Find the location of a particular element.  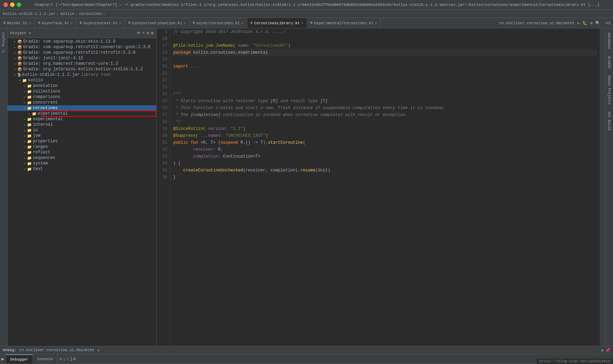

close-button is located at coordinates (6, 5).